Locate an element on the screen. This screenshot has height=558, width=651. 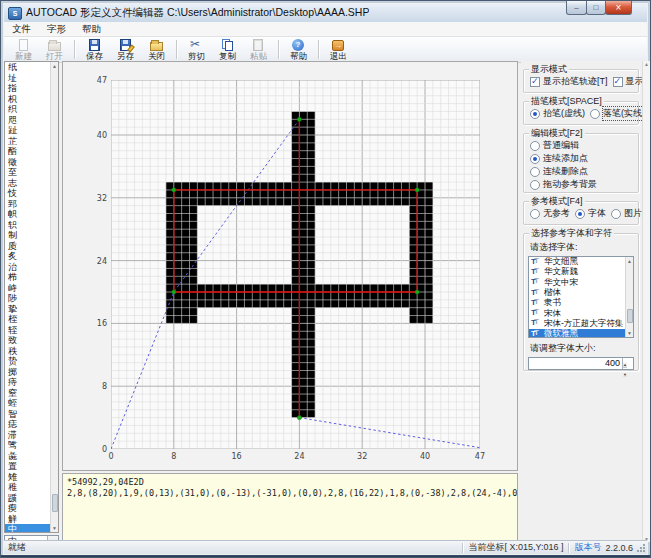
font-size-value: 400 is located at coordinates (612, 364).